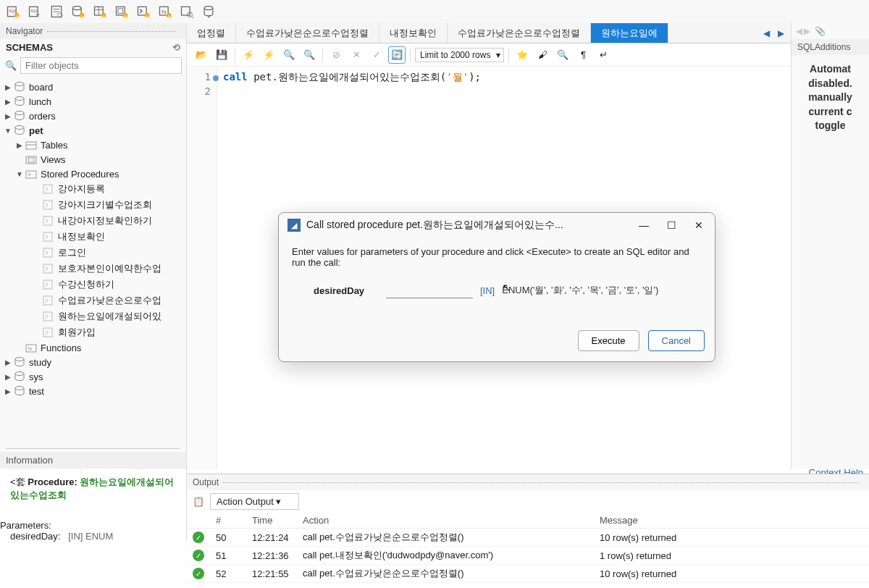  I want to click on param-direction: [IN], so click(487, 291).